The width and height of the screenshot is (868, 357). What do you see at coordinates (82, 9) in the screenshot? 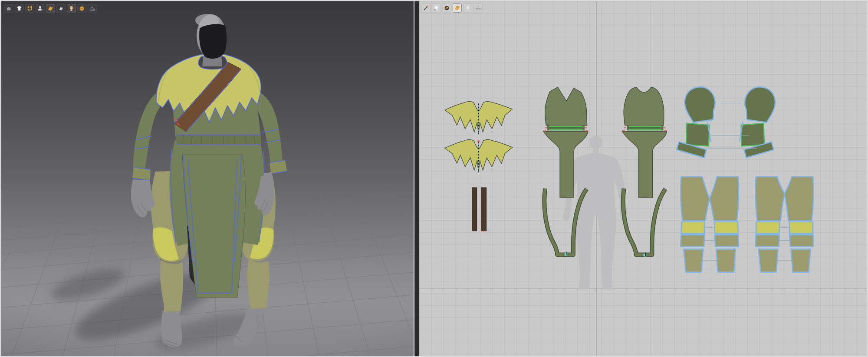
I see `yarn-ball-icon` at bounding box center [82, 9].